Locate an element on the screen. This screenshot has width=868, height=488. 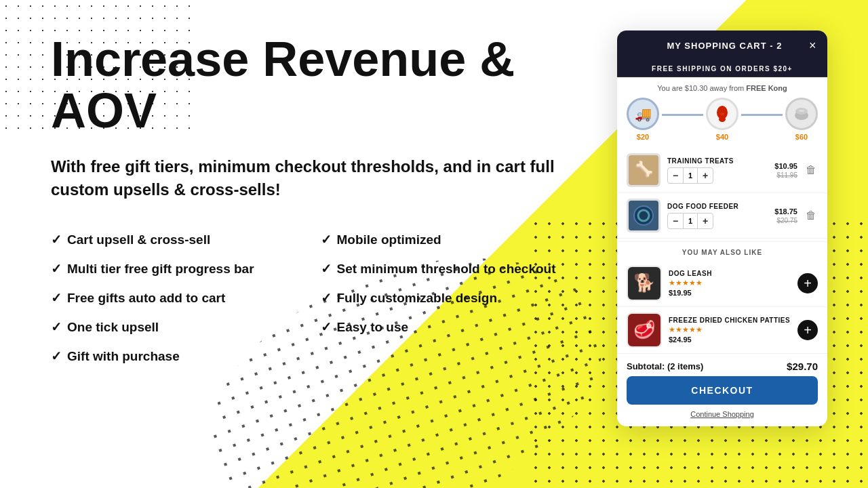
feature-item: ✓ Gift with purchase is located at coordinates (186, 357).